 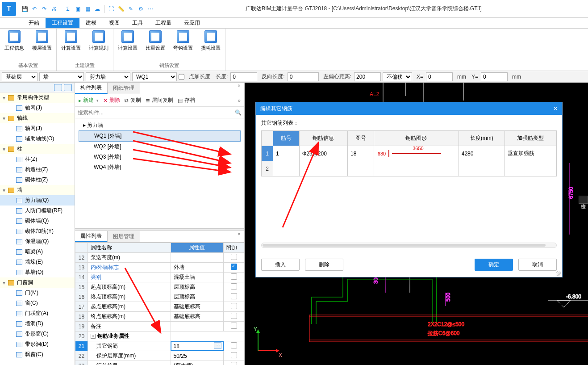 I want to click on rebar-table: 筋号 钢筋信息 图号 钢筋图形 长度(mm) 加强筋类型 1 1 Φ25@200…, so click(x=409, y=154).